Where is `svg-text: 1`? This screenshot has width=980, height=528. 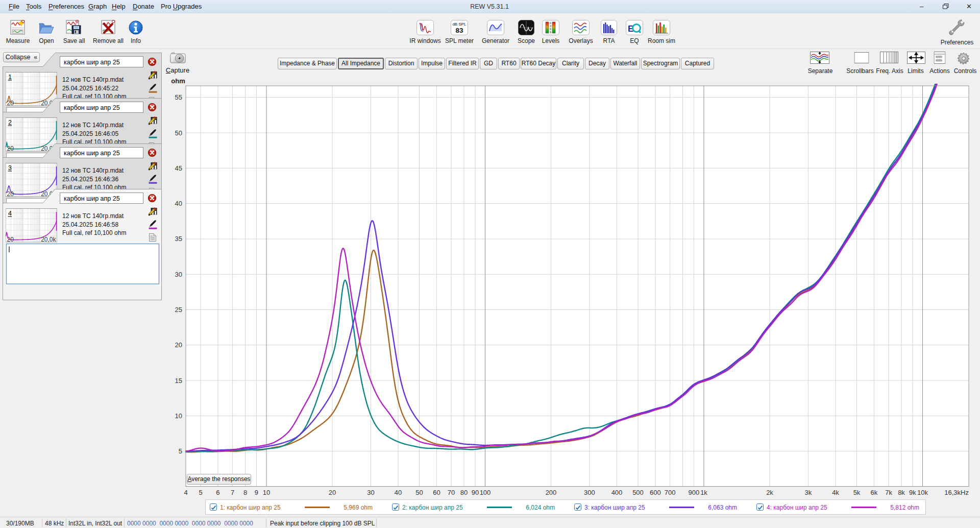
svg-text: 1 is located at coordinates (10, 77).